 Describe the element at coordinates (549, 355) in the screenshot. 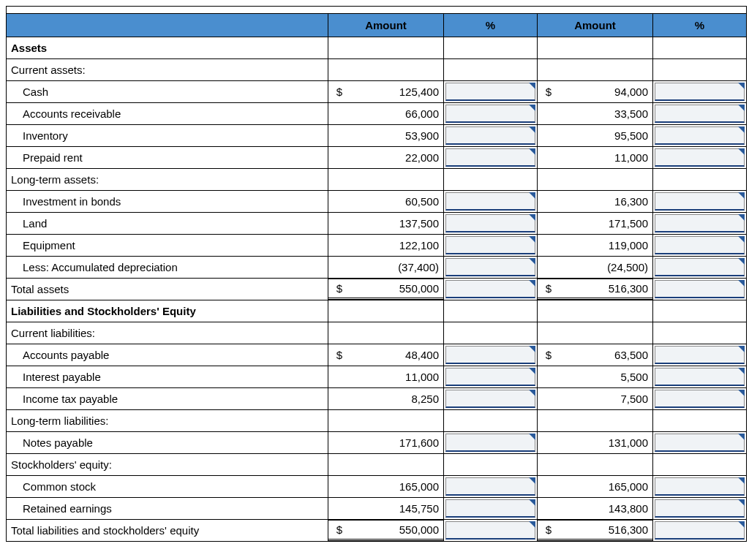

I see `currency-symbol: $` at that location.